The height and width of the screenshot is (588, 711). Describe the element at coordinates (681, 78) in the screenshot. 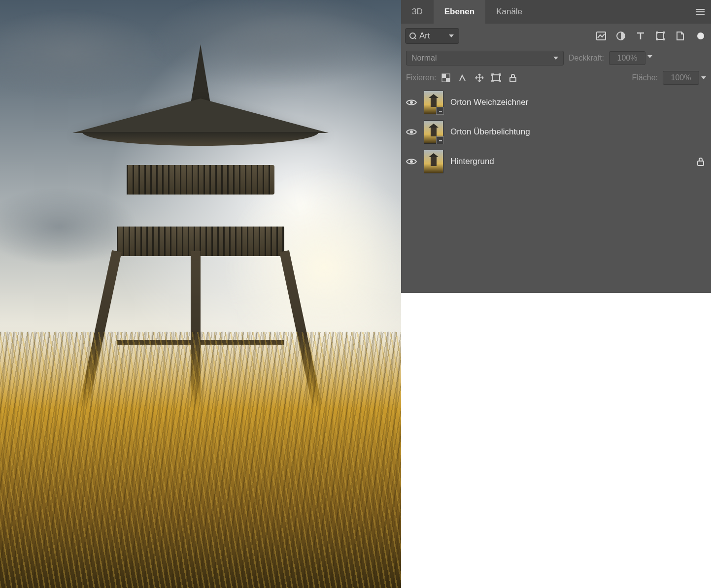

I see `fill-value: 100%` at that location.